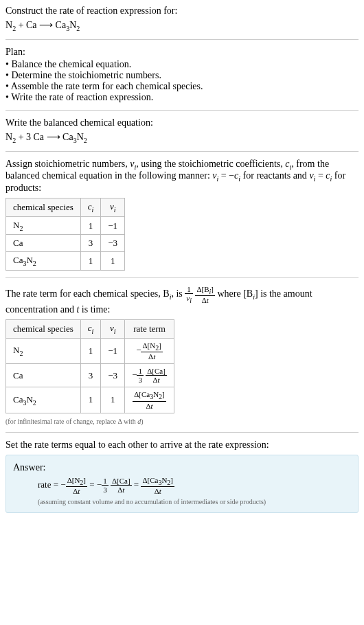 This screenshot has width=364, height=625. I want to click on assign-text: Assign stoichiometric numbers, νi, using…, so click(182, 177).